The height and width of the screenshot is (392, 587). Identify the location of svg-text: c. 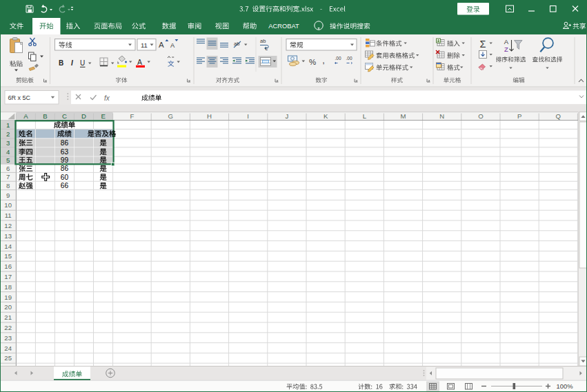
(267, 48).